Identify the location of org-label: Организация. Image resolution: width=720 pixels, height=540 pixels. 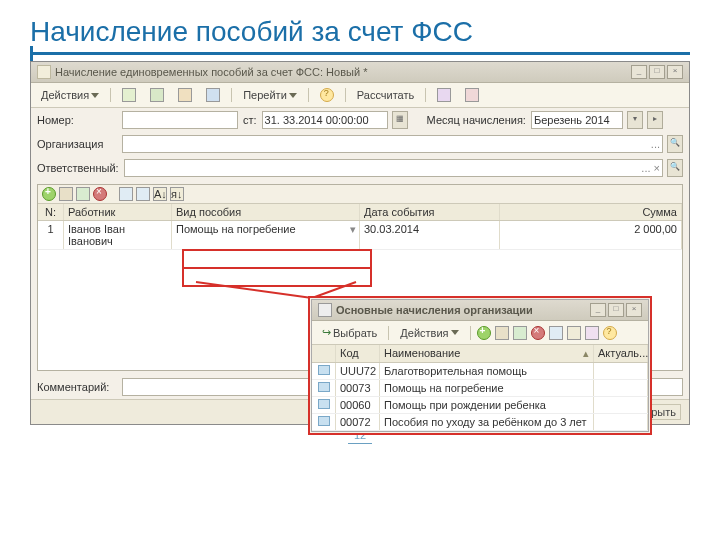
(77, 144).